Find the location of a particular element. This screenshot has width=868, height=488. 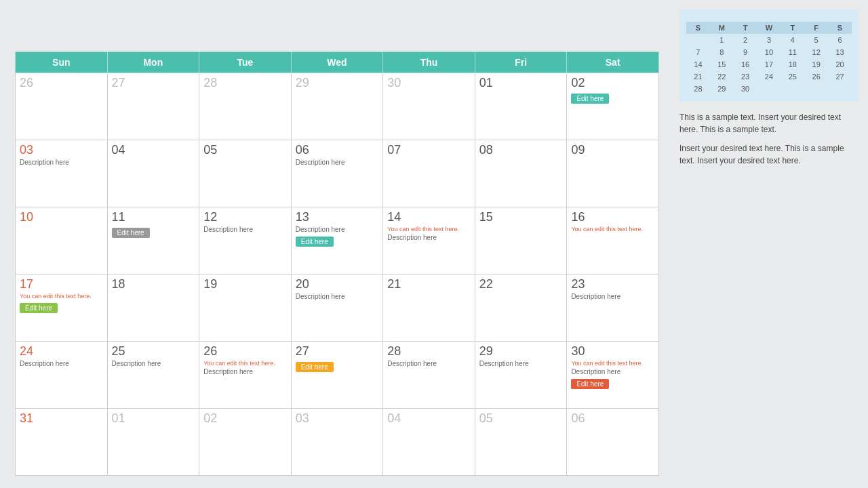

mini-cal-day: 6 is located at coordinates (840, 40).